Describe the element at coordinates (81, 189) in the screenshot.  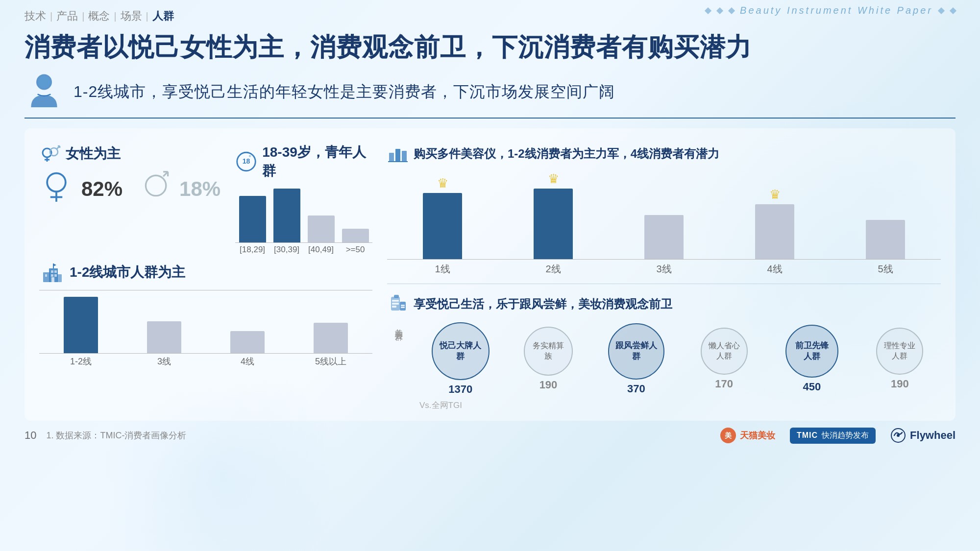
I see `female-stat: 82%` at that location.